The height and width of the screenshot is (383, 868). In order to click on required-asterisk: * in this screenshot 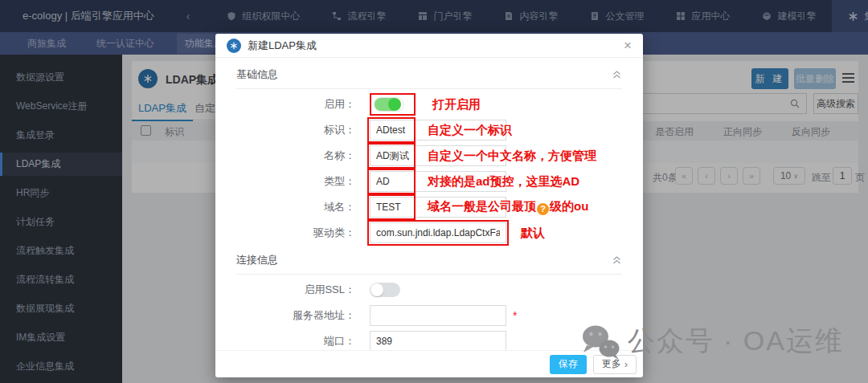, I will do `click(514, 316)`.